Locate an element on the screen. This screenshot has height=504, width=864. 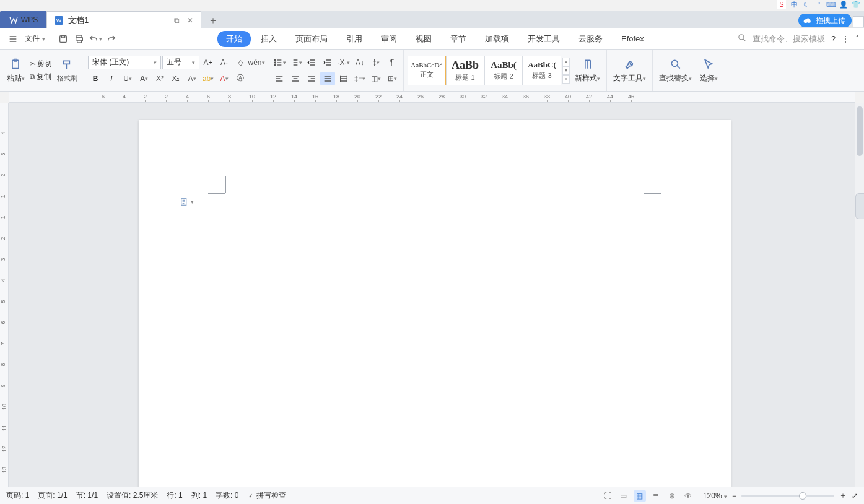
status-col: 列: 1 is located at coordinates (199, 495).